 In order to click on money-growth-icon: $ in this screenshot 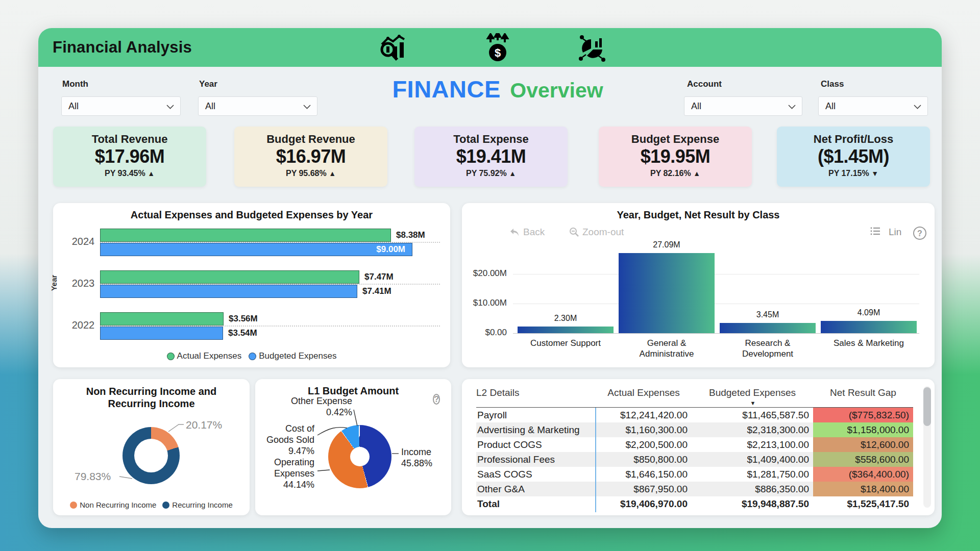, I will do `click(498, 48)`.